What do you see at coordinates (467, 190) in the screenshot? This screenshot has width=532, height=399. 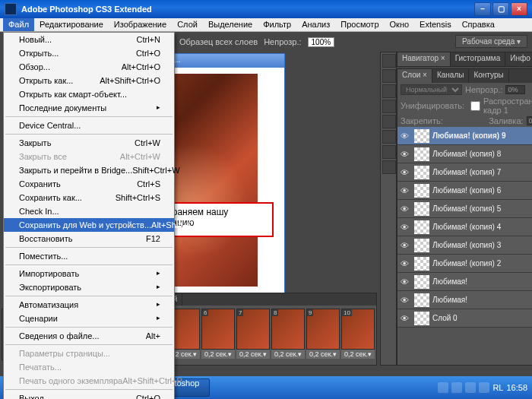 I see `layer-name: Любимая! (копия) 6` at bounding box center [467, 190].